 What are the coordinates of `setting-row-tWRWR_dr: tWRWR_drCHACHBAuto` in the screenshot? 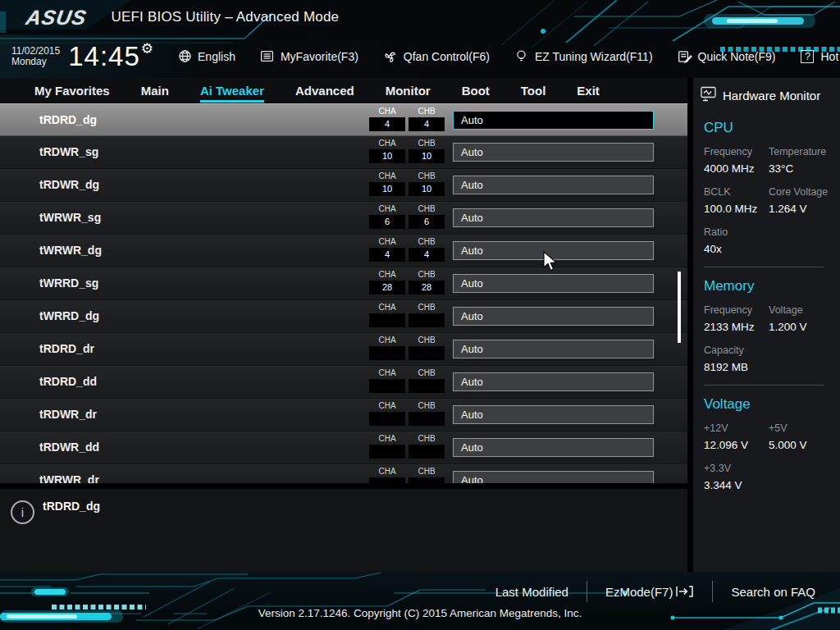 It's located at (344, 474).